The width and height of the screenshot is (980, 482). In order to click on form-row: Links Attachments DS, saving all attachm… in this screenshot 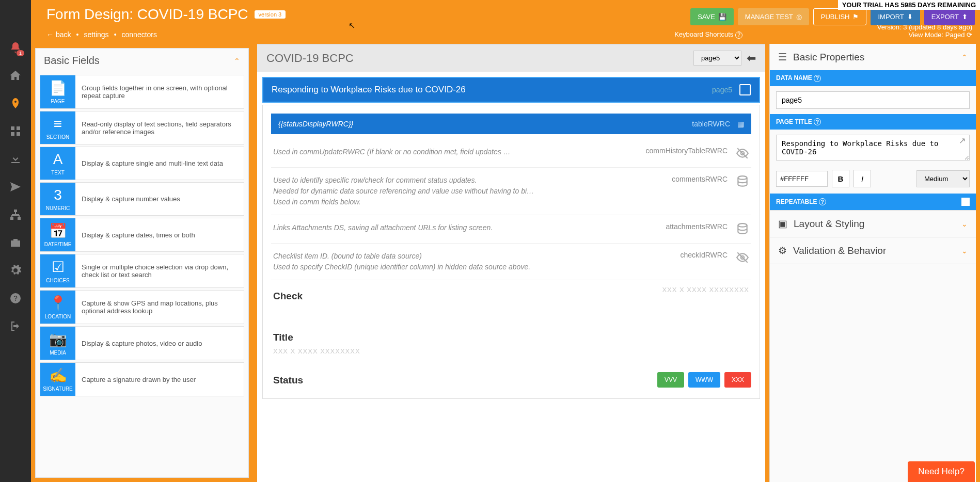, I will do `click(511, 229)`.